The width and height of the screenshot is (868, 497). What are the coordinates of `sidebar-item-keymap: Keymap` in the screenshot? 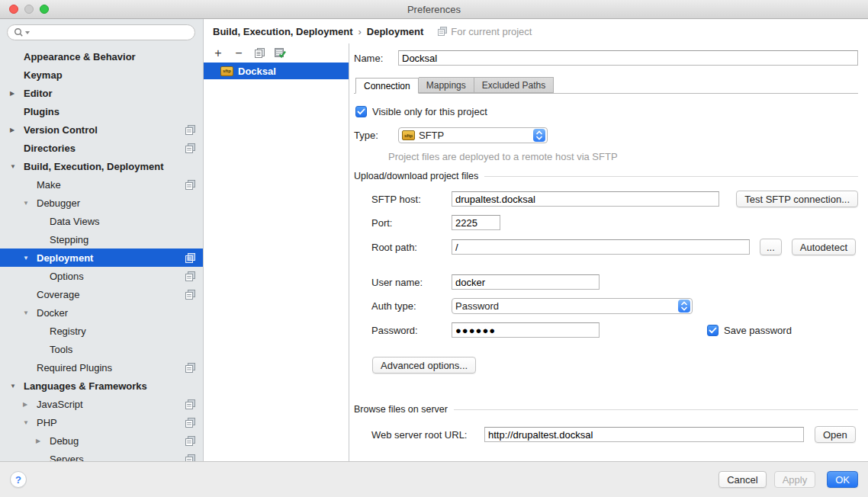 It's located at (101, 75).